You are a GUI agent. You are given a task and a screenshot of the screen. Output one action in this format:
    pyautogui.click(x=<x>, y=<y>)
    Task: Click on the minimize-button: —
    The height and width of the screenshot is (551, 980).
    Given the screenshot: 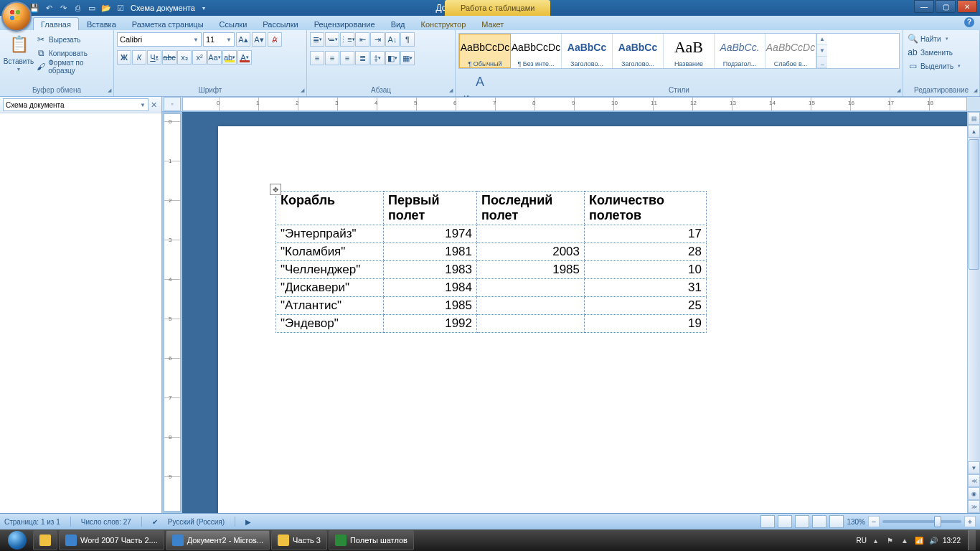 What is the action you would take?
    pyautogui.click(x=924, y=6)
    